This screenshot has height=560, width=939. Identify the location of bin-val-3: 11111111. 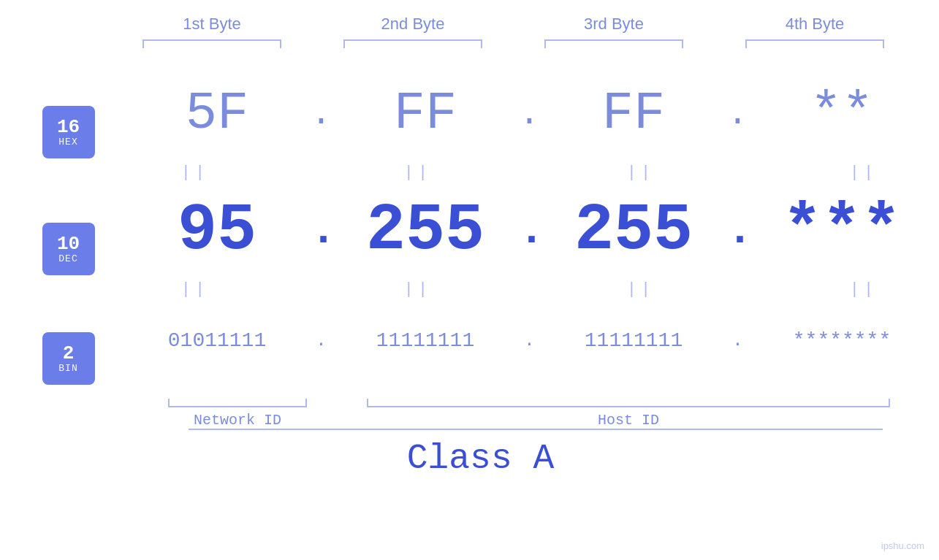
(634, 340).